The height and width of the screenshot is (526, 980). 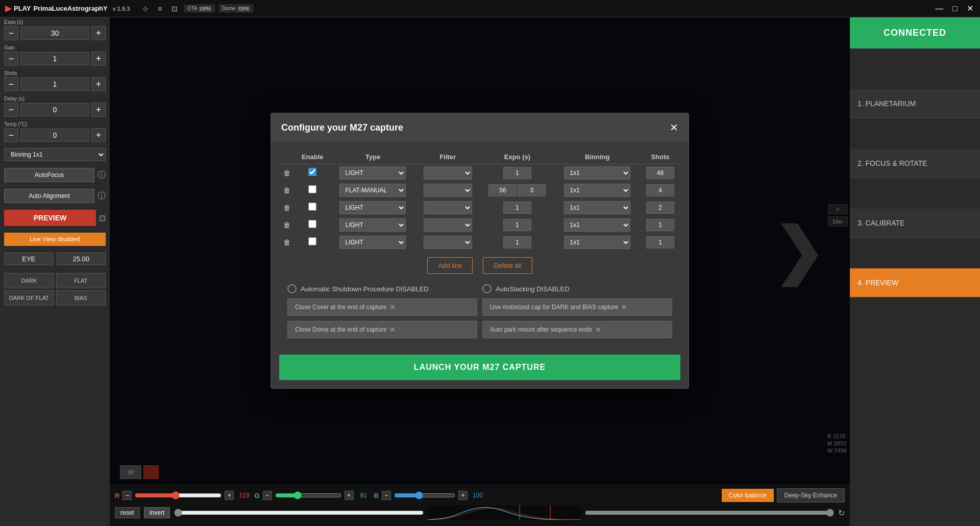 I want to click on g-slider, so click(x=308, y=495).